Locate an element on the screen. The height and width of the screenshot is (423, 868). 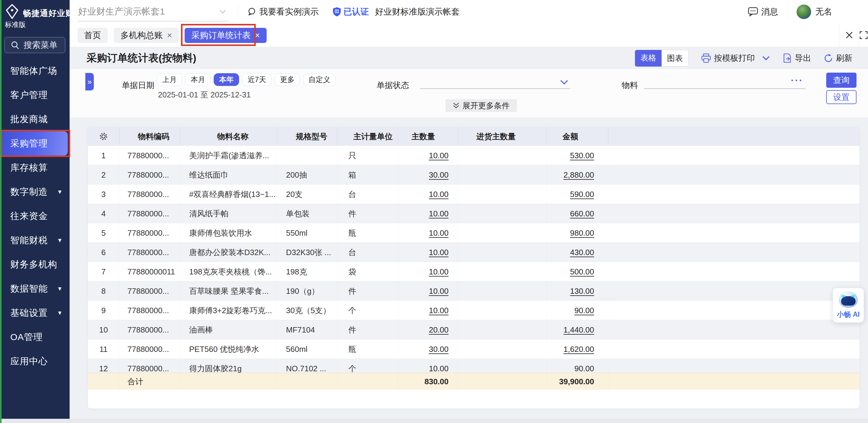
query-button: 查询 is located at coordinates (841, 80).